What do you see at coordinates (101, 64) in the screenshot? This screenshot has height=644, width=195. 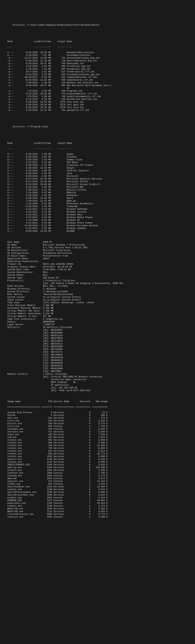 I see `dir-listing-row: -a--- 9/20/2019 10:47 AM 706 Downloads.l…` at bounding box center [101, 64].